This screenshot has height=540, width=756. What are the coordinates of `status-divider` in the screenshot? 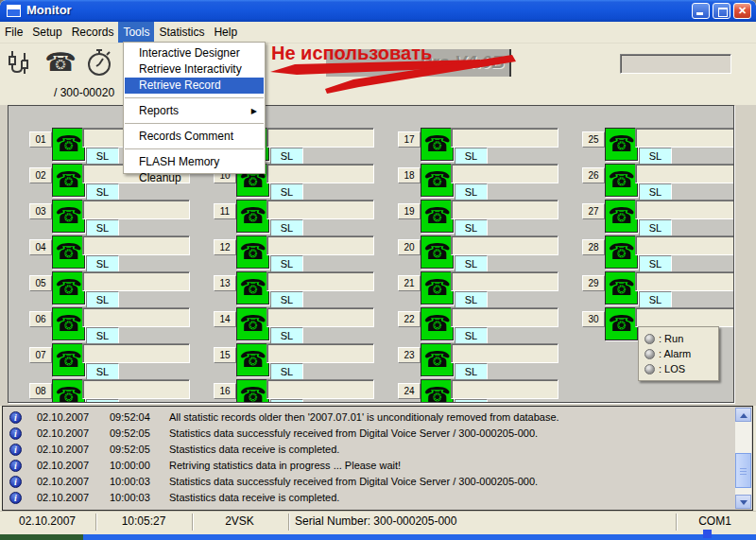 It's located at (289, 522).